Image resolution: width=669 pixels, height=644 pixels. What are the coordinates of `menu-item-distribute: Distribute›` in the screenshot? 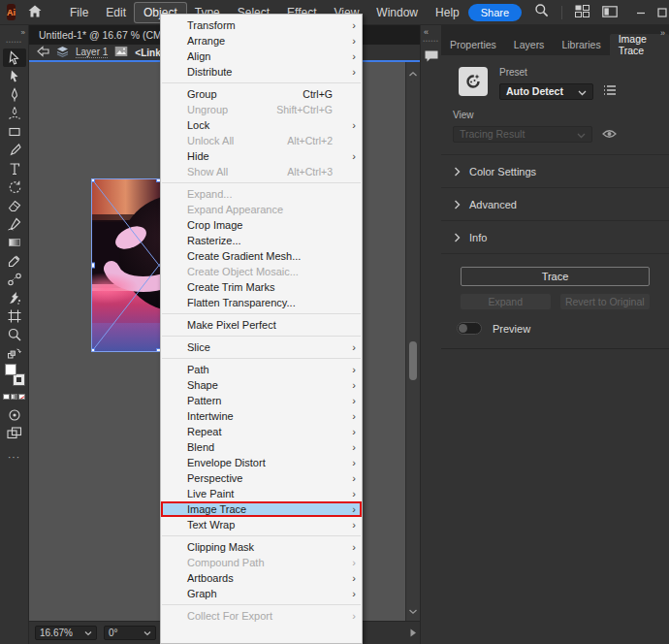 It's located at (262, 72).